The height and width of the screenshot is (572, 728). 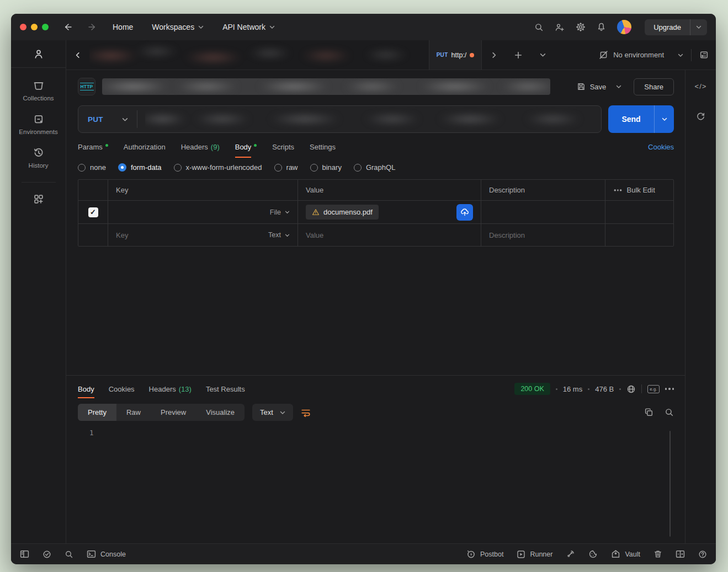 I want to click on bulk-edit-button: Bulk Edit, so click(x=639, y=190).